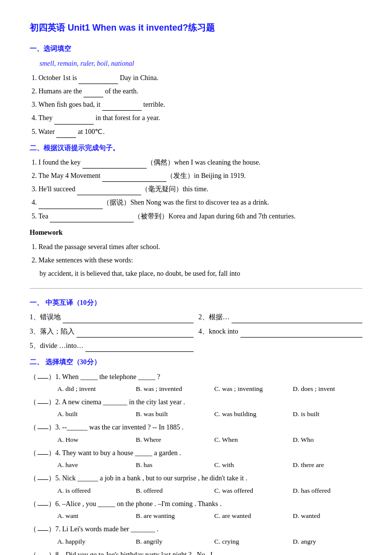 This screenshot has width=392, height=555. What do you see at coordinates (196, 28) in the screenshot?
I see `page-title: 初四英语 Unit1 When was it invented?练习题` at bounding box center [196, 28].